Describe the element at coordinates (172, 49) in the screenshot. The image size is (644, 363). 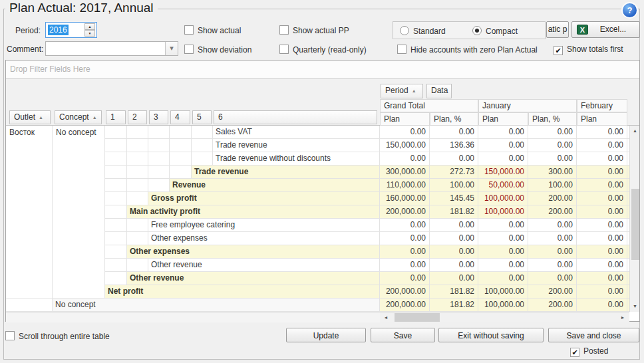
I see `combo-dropdown-button: ▾` at that location.